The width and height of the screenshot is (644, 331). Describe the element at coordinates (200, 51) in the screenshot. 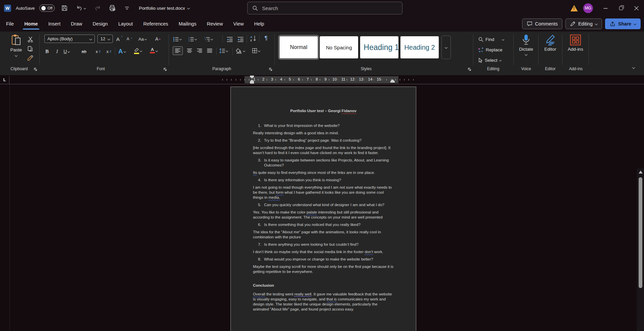

I see `align-right-button` at that location.